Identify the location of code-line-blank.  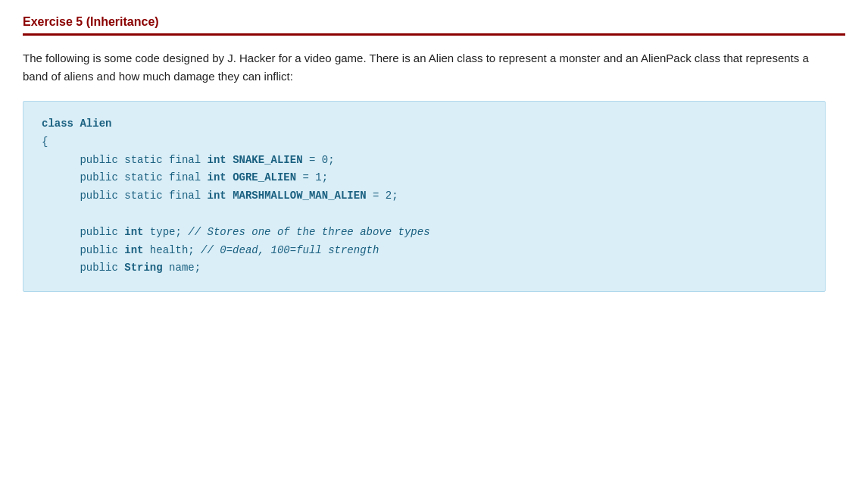
(424, 215).